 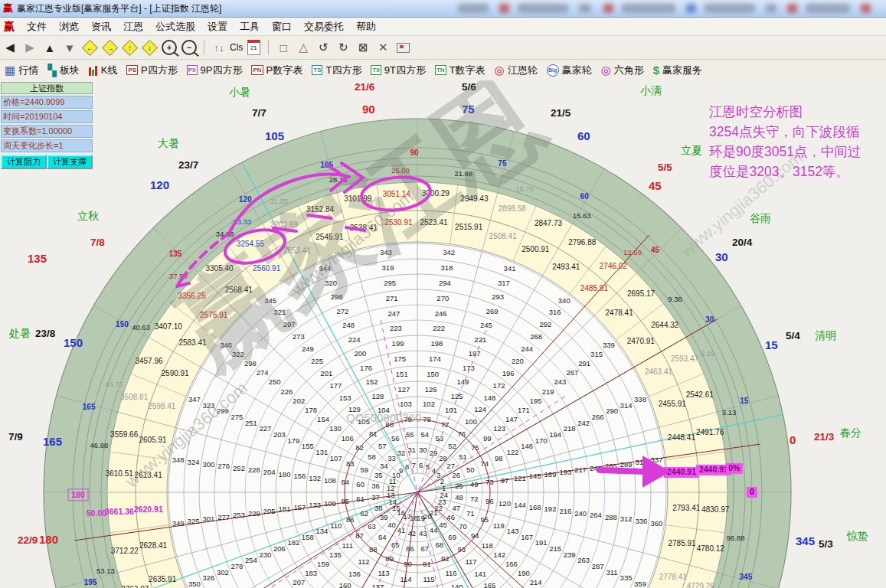 I want to click on down-icon: ▼, so click(x=70, y=47).